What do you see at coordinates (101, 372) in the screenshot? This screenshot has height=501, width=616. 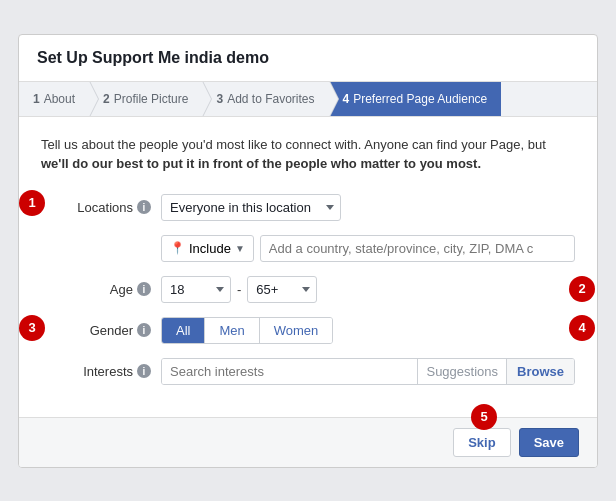 I see `interests-label: Interests i` at bounding box center [101, 372].